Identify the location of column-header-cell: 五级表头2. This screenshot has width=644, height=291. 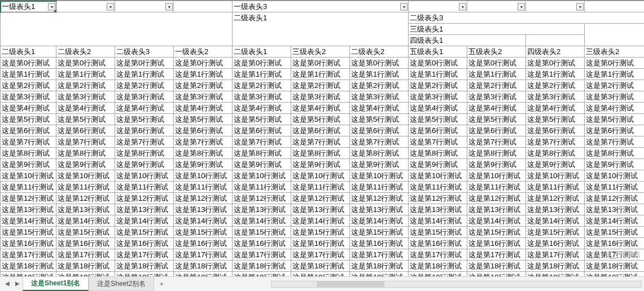
(497, 52).